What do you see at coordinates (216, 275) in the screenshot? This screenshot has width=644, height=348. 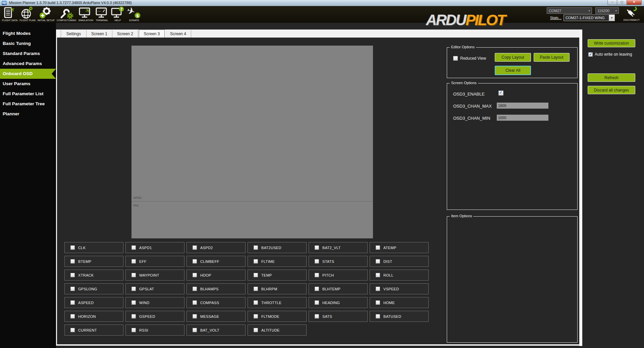 I see `osd-item: HDOP` at bounding box center [216, 275].